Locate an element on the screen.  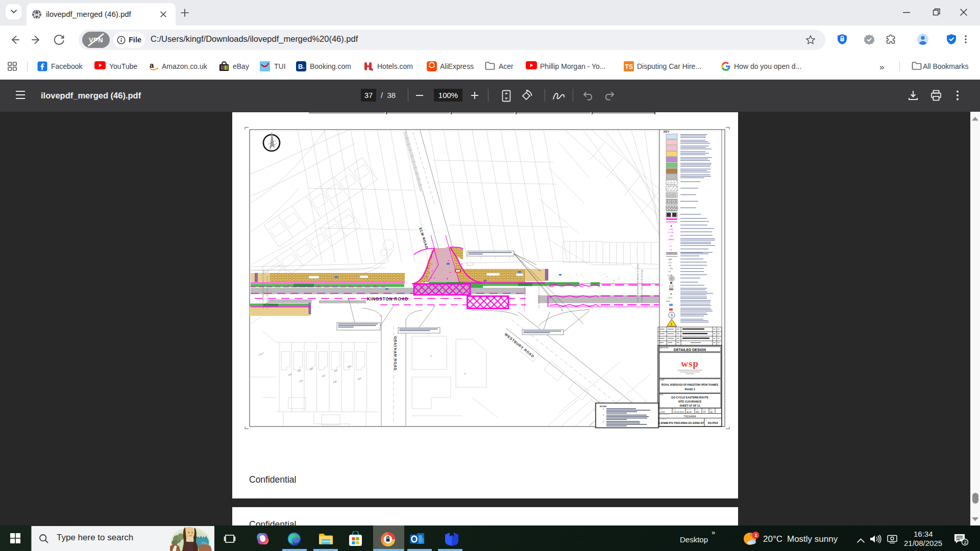
svg-text: + B is located at coordinates (670, 250).